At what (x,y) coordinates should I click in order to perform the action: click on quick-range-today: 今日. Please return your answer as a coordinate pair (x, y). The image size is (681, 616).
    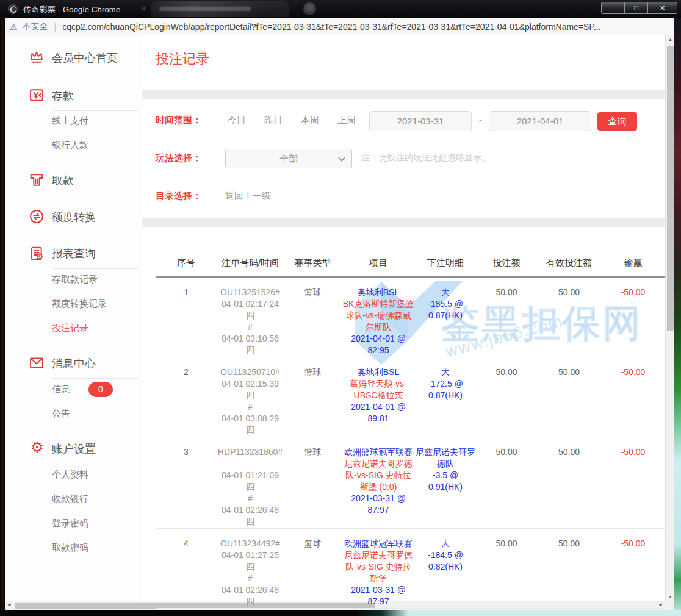
    Looking at the image, I should click on (237, 121).